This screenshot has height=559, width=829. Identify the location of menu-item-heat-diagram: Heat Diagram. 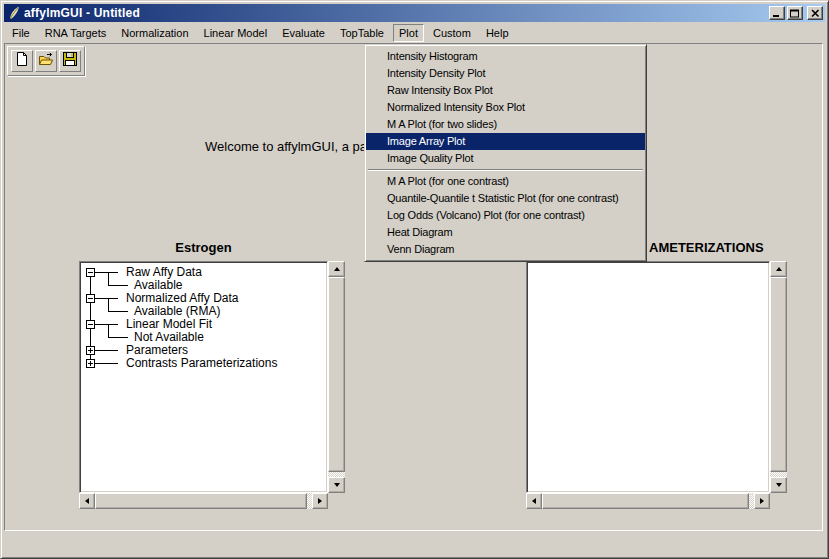
(506, 232).